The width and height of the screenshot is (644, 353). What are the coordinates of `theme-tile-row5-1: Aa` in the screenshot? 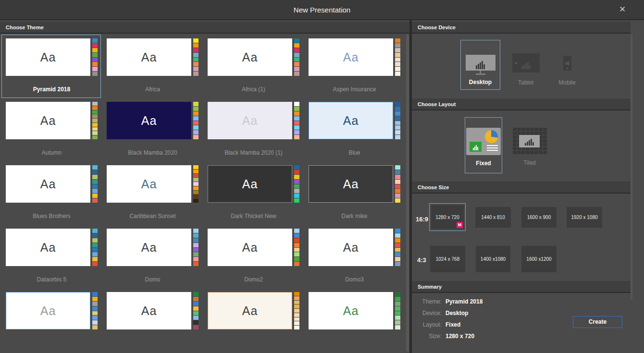 It's located at (51, 320).